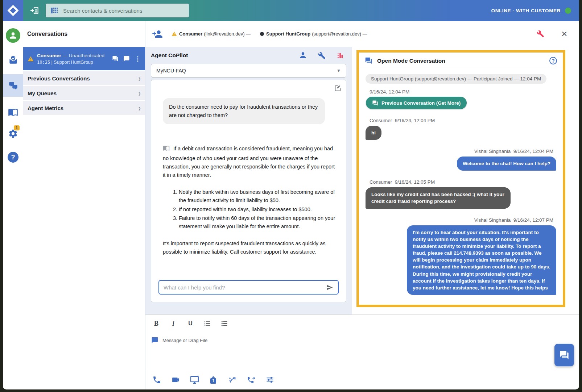 The image size is (582, 392). I want to click on screen-share-button, so click(194, 380).